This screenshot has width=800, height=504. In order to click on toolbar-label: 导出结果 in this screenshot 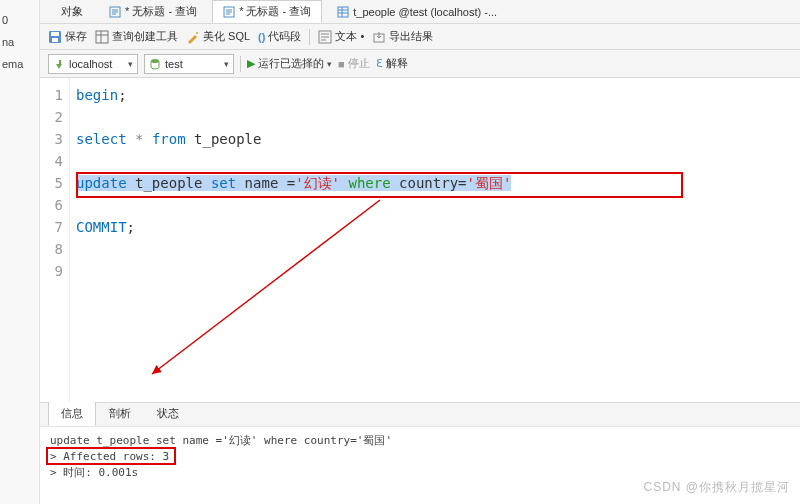, I will do `click(411, 36)`.